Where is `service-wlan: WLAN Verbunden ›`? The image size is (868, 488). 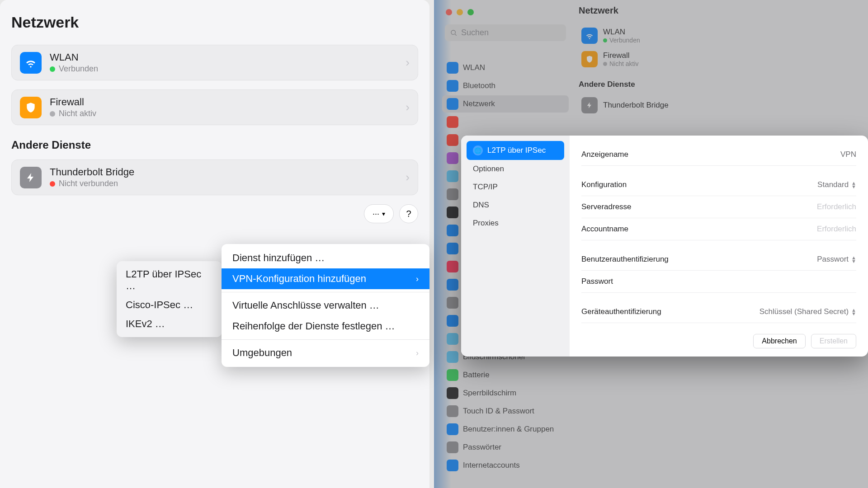 service-wlan: WLAN Verbunden › is located at coordinates (215, 62).